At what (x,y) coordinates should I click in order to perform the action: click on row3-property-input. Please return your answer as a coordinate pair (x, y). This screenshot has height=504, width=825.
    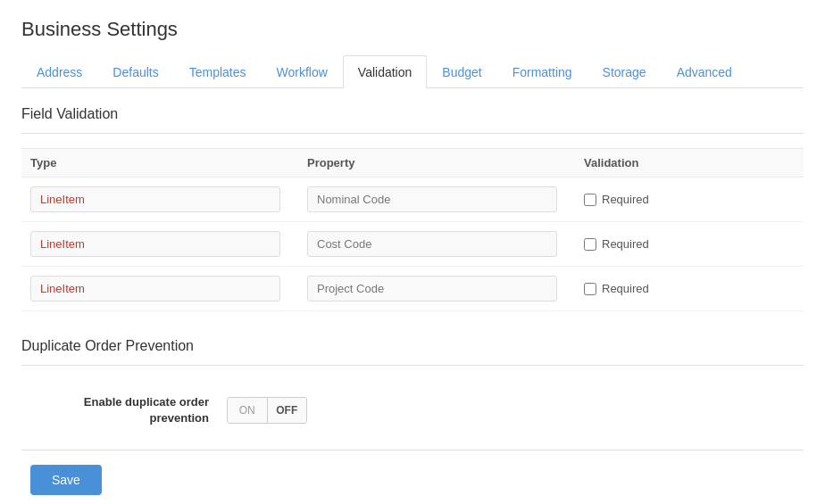
    Looking at the image, I should click on (432, 289).